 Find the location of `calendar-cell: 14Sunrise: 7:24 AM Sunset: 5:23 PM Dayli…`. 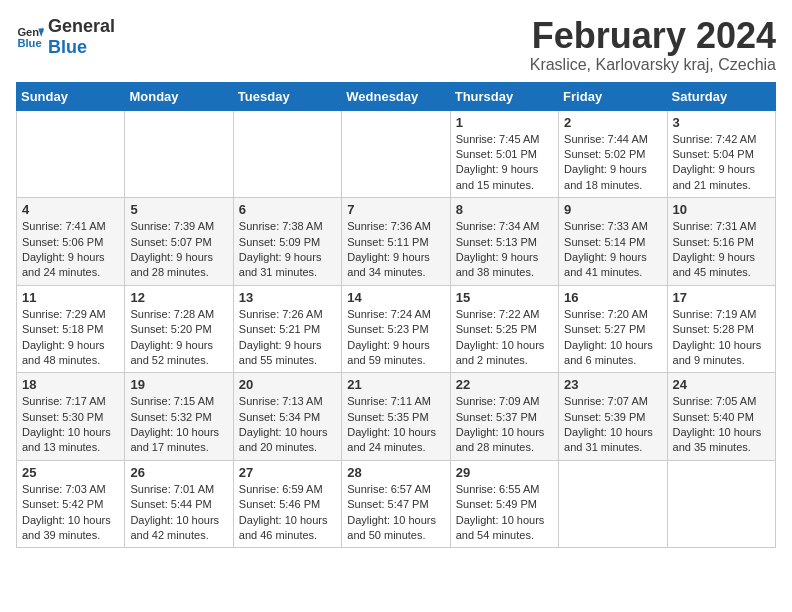

calendar-cell: 14Sunrise: 7:24 AM Sunset: 5:23 PM Dayli… is located at coordinates (396, 329).